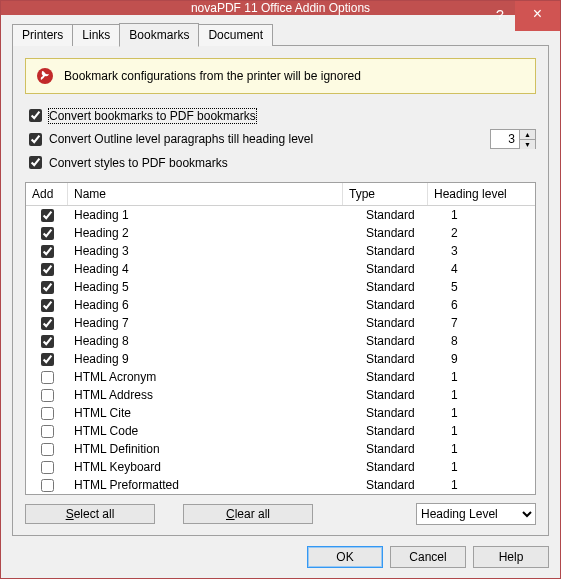 Image resolution: width=561 pixels, height=579 pixels. Describe the element at coordinates (473, 194) in the screenshot. I see `header-level: Heading level` at that location.